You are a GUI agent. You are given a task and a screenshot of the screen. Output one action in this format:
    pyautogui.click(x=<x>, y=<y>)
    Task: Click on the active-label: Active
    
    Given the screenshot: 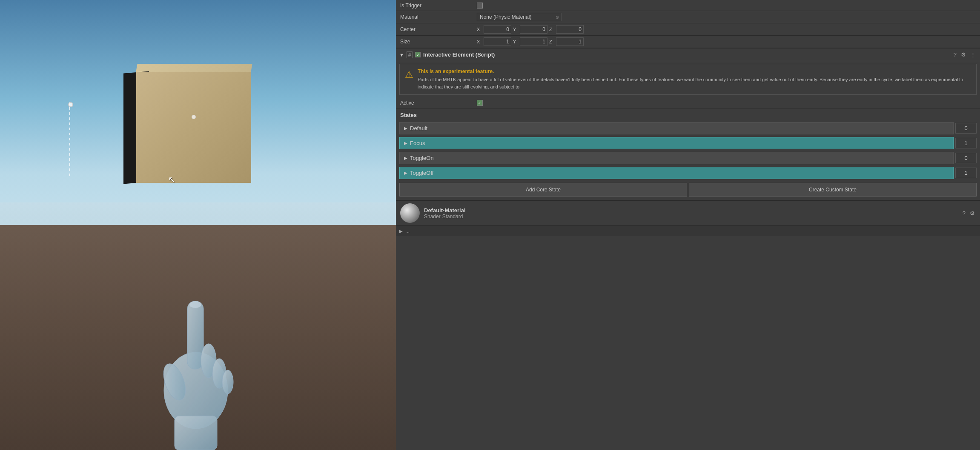 What is the action you would take?
    pyautogui.click(x=438, y=103)
    